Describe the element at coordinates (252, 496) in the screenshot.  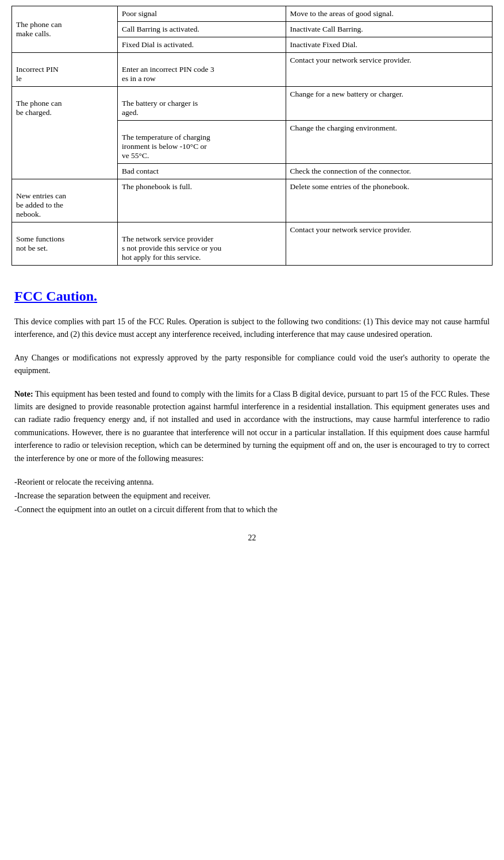
I see `list-item: -Increase the separation between the equ…` at that location.